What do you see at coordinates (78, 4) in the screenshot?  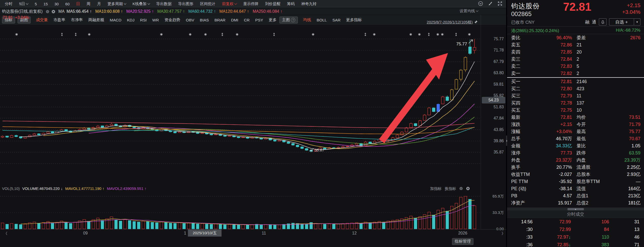 I see `toolbar-item-日: 日` at bounding box center [78, 4].